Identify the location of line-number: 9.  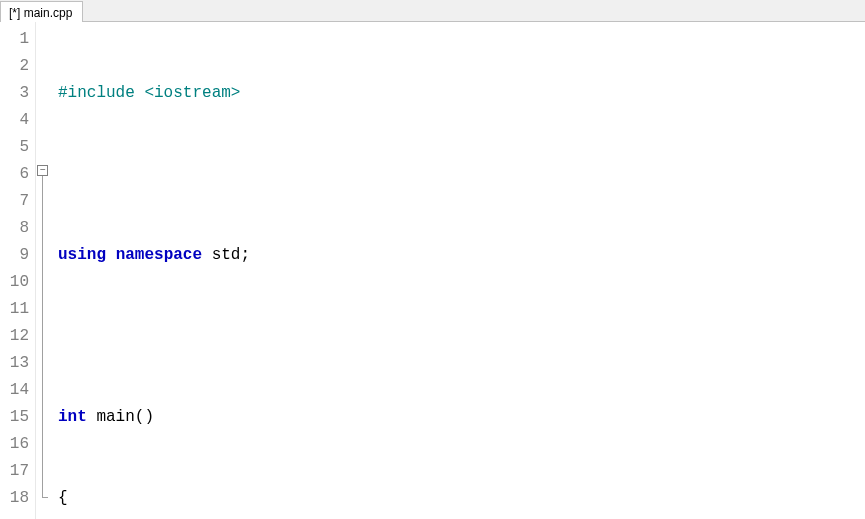
(16, 256).